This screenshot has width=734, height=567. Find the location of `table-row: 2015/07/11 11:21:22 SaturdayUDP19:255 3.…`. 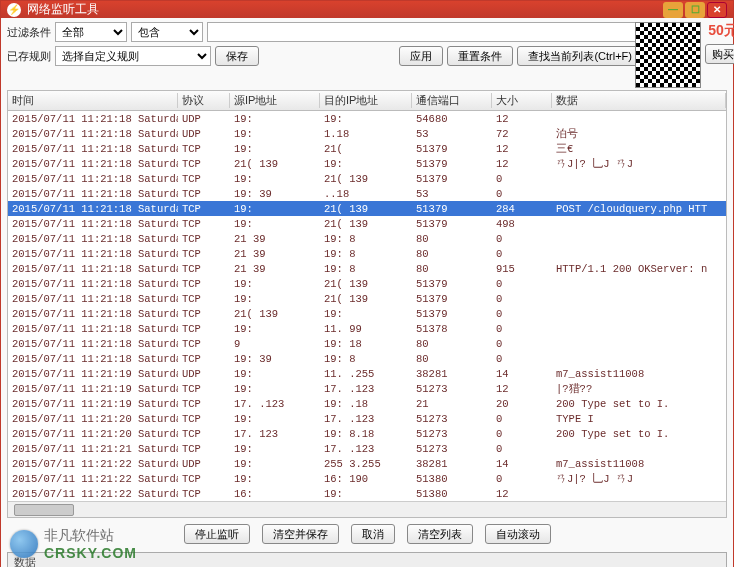

table-row: 2015/07/11 11:21:22 SaturdayUDP19:255 3.… is located at coordinates (367, 464).